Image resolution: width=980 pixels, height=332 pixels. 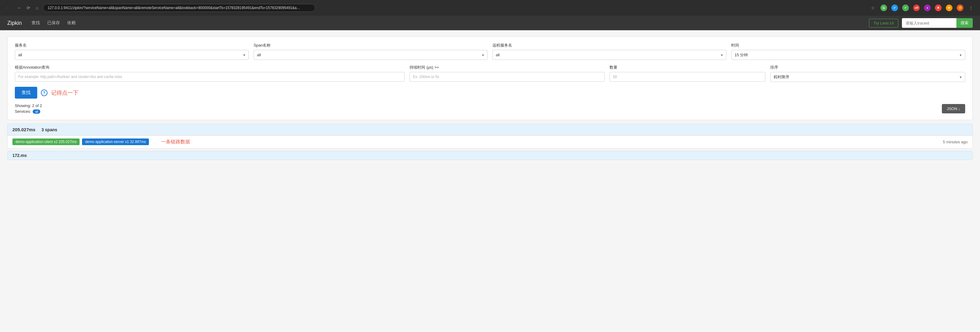 I want to click on form-row-1: 服务名 all Span名称 all 远程服务名, so click(x=490, y=51).